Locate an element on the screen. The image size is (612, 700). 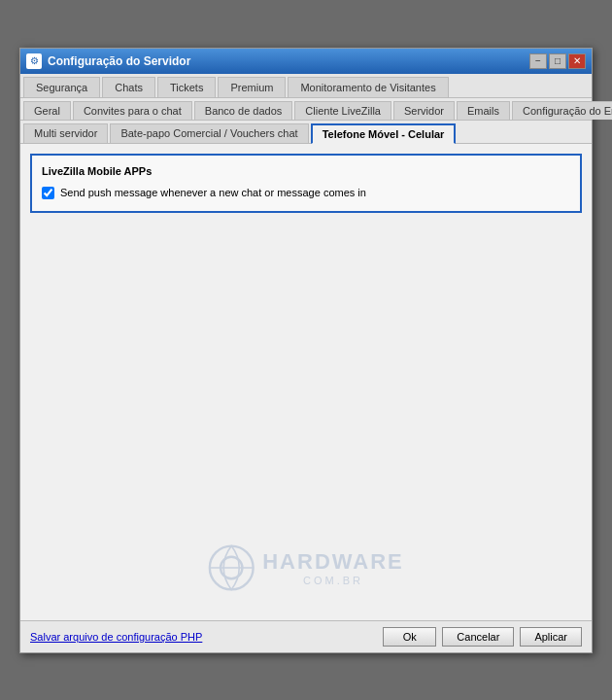
apply-button: Aplicar is located at coordinates (551, 637).